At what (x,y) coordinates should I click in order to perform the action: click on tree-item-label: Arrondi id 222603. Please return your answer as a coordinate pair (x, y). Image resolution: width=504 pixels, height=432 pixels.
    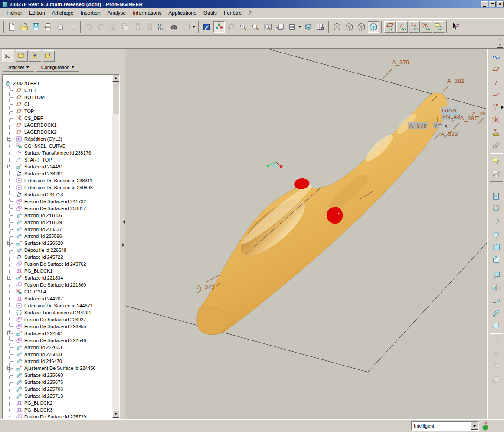
    Looking at the image, I should click on (43, 347).